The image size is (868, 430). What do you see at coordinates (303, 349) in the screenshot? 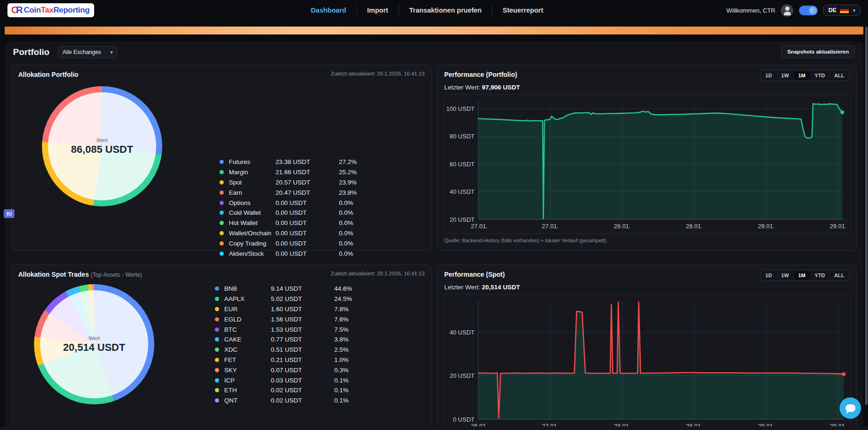
I see `legend-value: 0.51 USDT` at bounding box center [303, 349].